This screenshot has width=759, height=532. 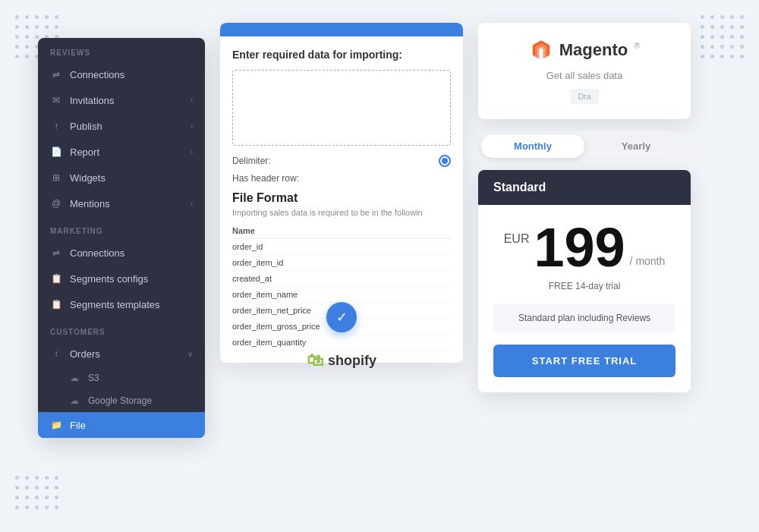 What do you see at coordinates (93, 100) in the screenshot?
I see `sidebar-item-label: Invitations` at bounding box center [93, 100].